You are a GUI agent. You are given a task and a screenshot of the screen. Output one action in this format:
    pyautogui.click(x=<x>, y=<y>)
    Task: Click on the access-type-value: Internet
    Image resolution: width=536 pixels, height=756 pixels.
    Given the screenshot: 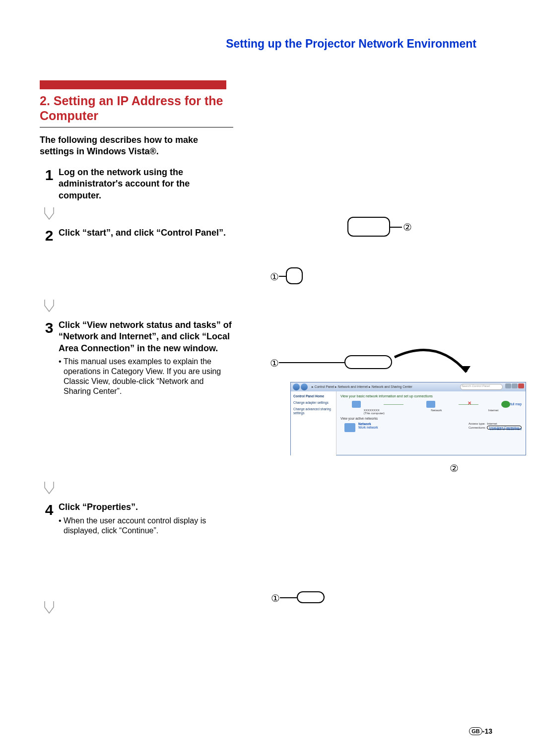 What is the action you would take?
    pyautogui.click(x=492, y=424)
    